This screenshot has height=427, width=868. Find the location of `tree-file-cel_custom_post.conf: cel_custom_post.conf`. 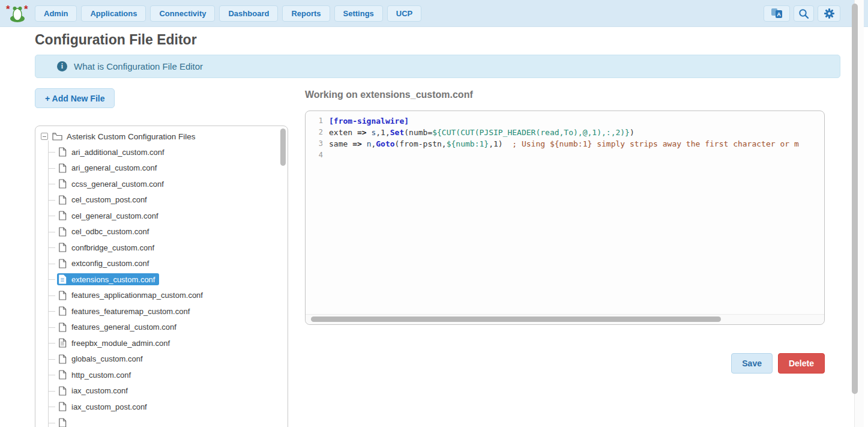

tree-file-cel_custom_post.conf: cel_custom_post.conf is located at coordinates (161, 201).